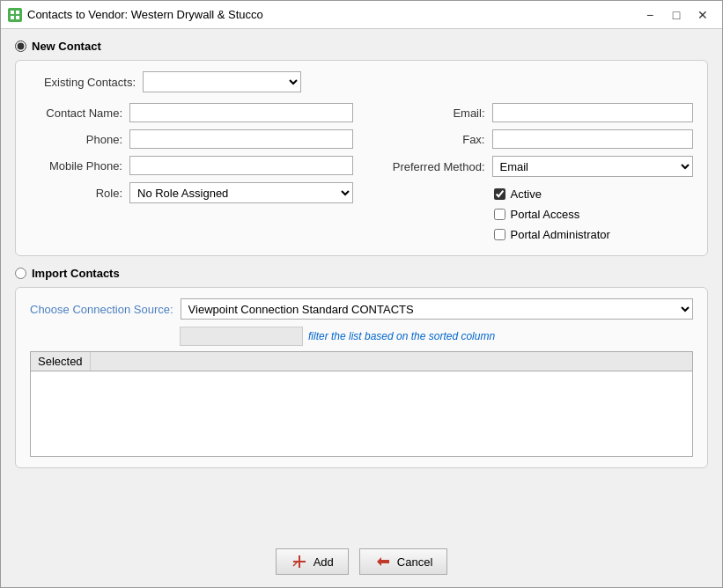 The height and width of the screenshot is (588, 723). Describe the element at coordinates (76, 194) in the screenshot. I see `role-label: Role:` at that location.